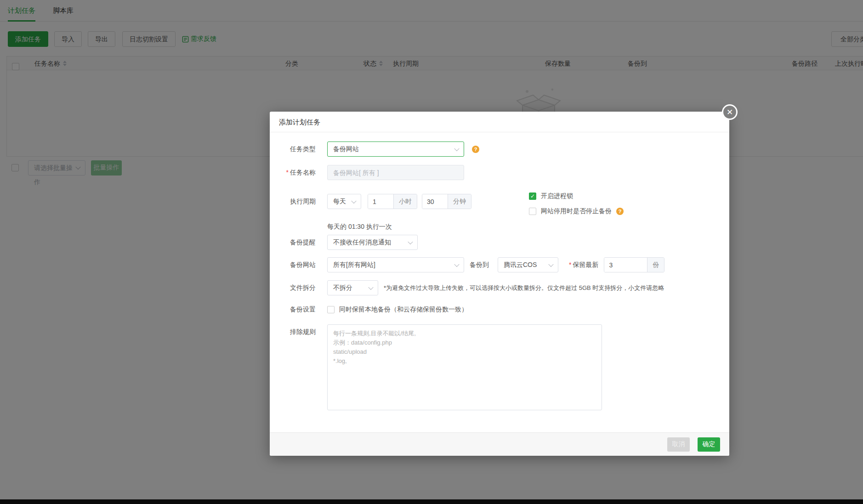 This screenshot has width=863, height=504. What do you see at coordinates (372, 243) in the screenshot?
I see `notify-select: 不接收任何消息通知` at bounding box center [372, 243].